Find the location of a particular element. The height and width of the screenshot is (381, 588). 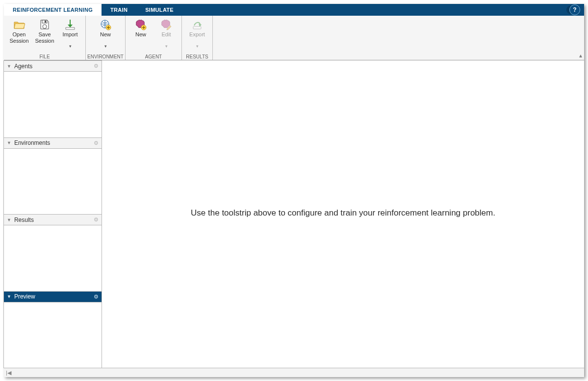

open-session-button: Open Session is located at coordinates (19, 31).